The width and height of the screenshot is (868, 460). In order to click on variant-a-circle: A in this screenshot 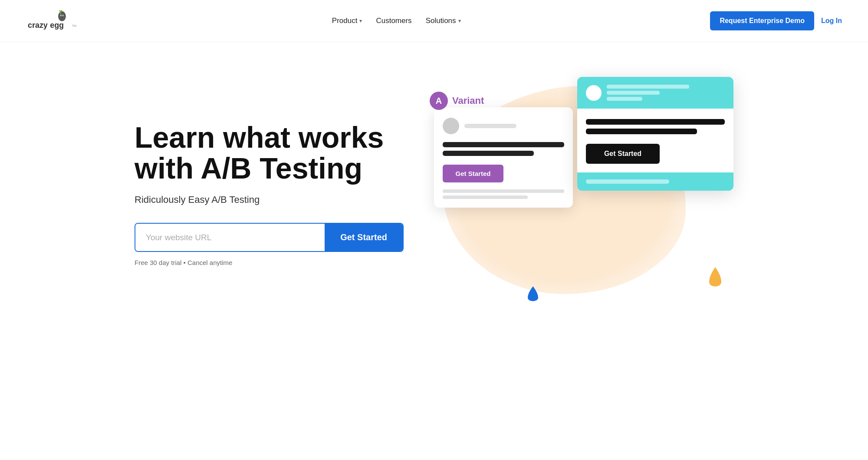, I will do `click(439, 101)`.